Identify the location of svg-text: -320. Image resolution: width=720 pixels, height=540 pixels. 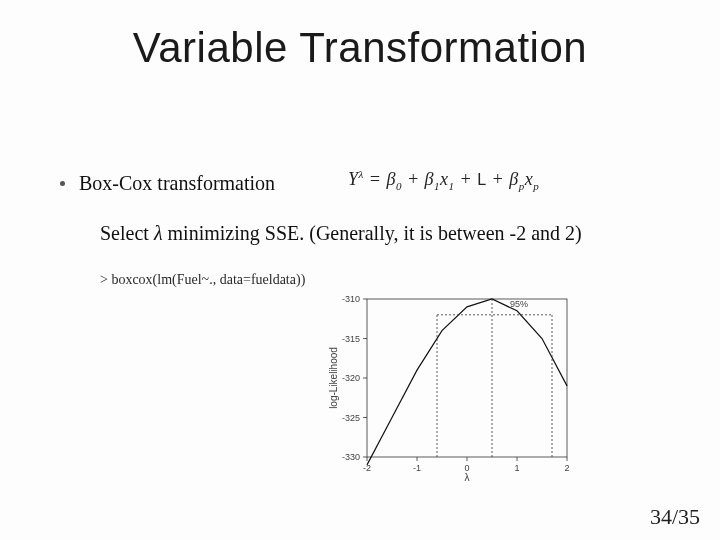
(351, 378).